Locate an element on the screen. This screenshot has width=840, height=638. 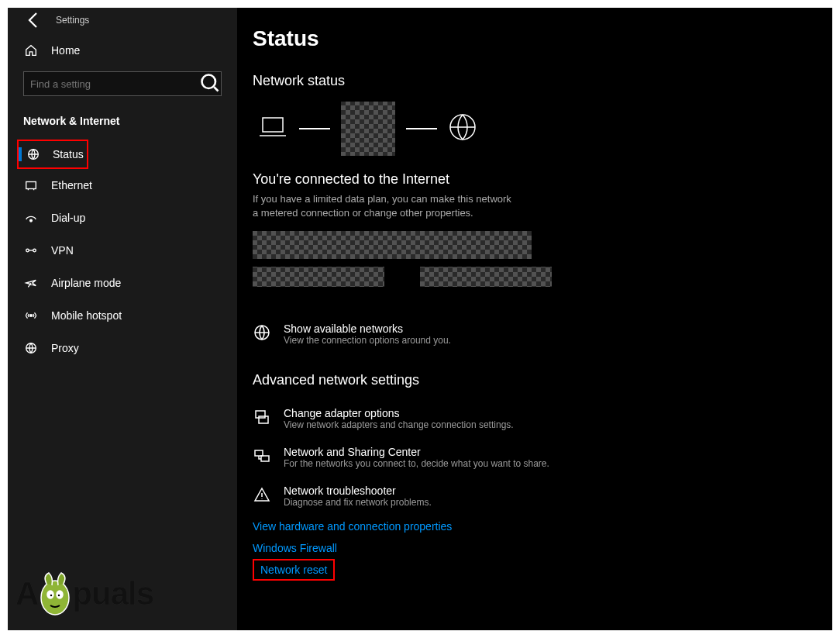
section-title: Network & Internet is located at coordinates (122, 124).